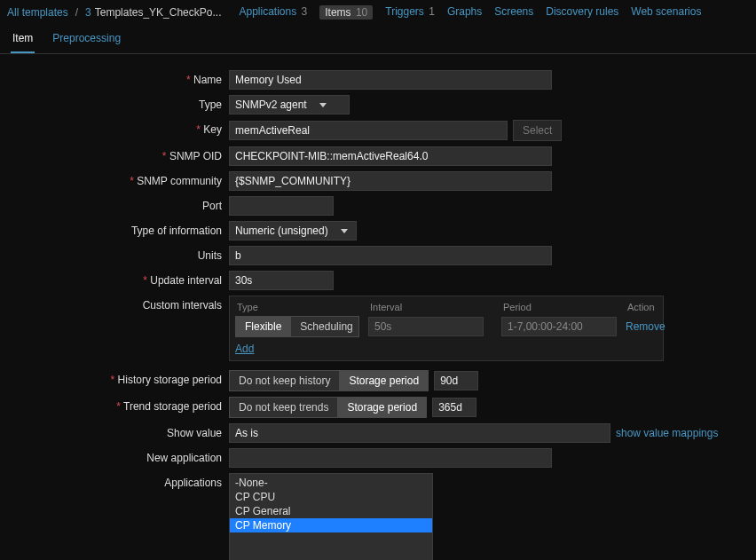  I want to click on interval-remove-link: Remove, so click(646, 327).